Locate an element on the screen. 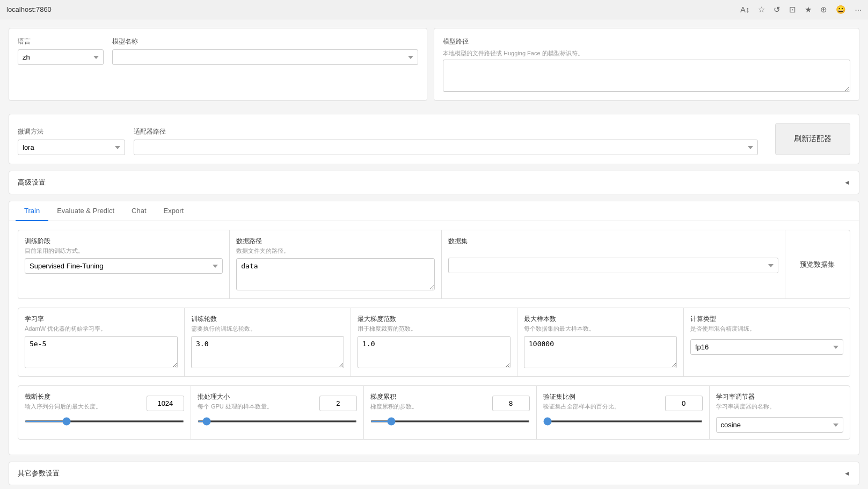 The width and height of the screenshot is (868, 489). refresh-adapter-button: 刷新活配器 is located at coordinates (813, 139).